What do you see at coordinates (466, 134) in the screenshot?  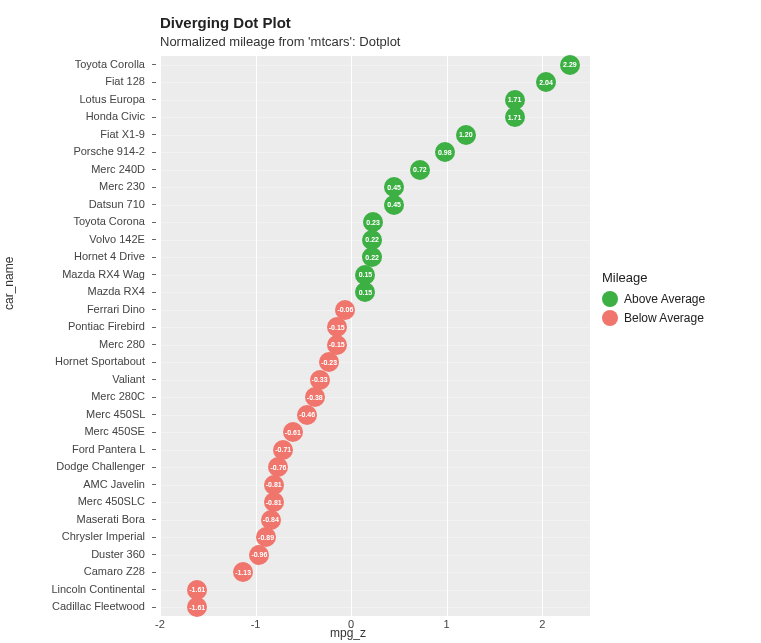 I see `data-point-value: 1.20` at bounding box center [466, 134].